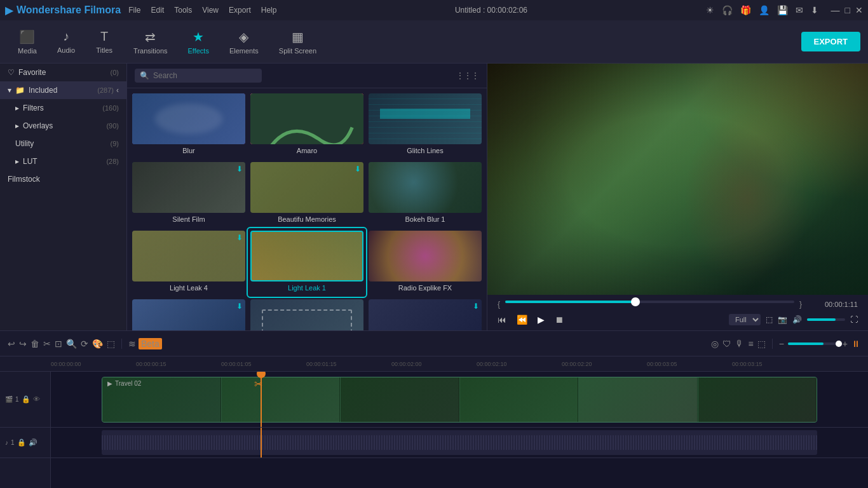 This screenshot has width=868, height=488. Describe the element at coordinates (189, 219) in the screenshot. I see `effect-silent-label: Silent Film` at that location.